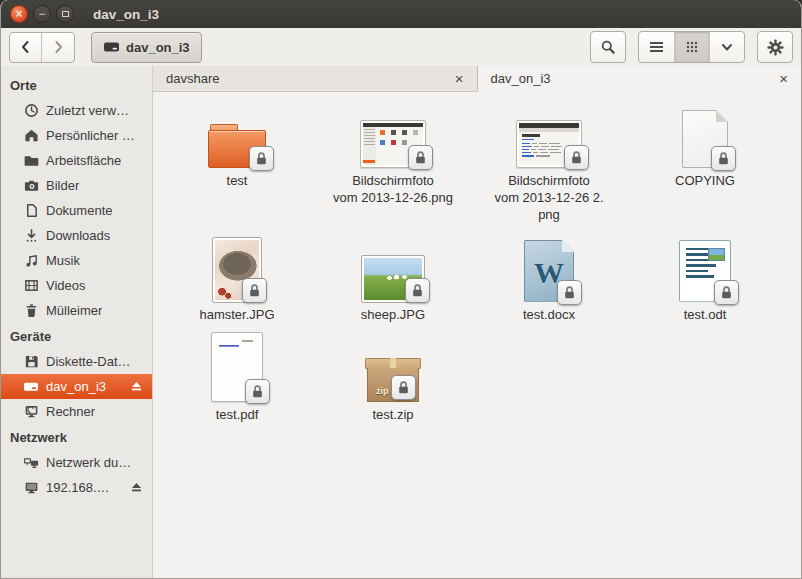 The image size is (802, 579). I want to click on tab-label: davshare, so click(192, 78).